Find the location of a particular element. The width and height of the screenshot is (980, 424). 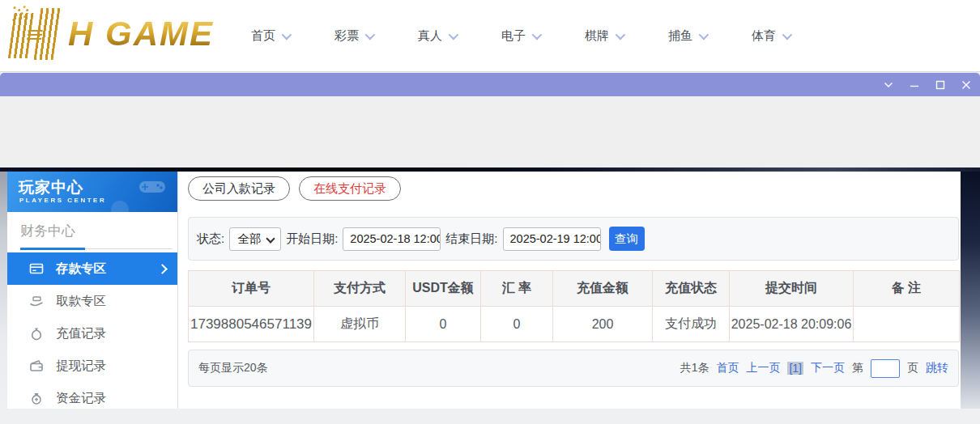

cell-status: 支付成功 is located at coordinates (692, 324).